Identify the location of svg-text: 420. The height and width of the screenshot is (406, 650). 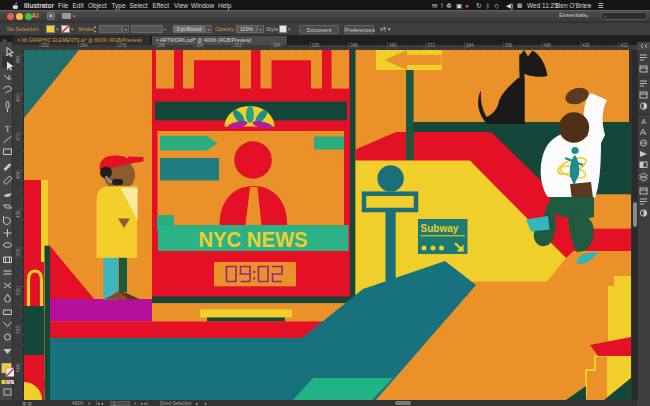
(586, 46).